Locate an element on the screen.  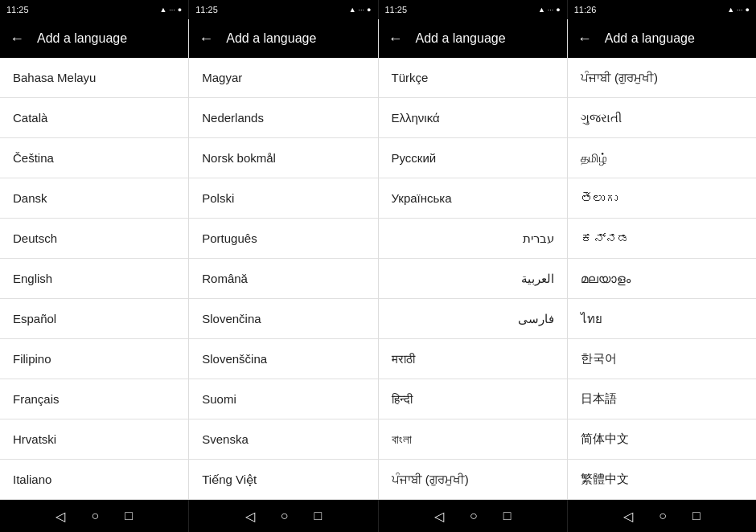
back-button-1: ← is located at coordinates (17, 39).